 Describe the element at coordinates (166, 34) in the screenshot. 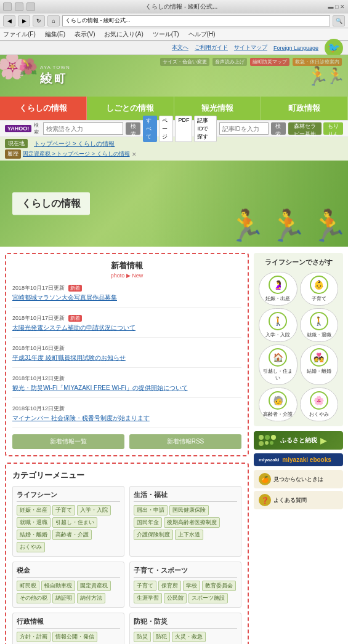

I see `menu-tools: ツール(T)` at that location.